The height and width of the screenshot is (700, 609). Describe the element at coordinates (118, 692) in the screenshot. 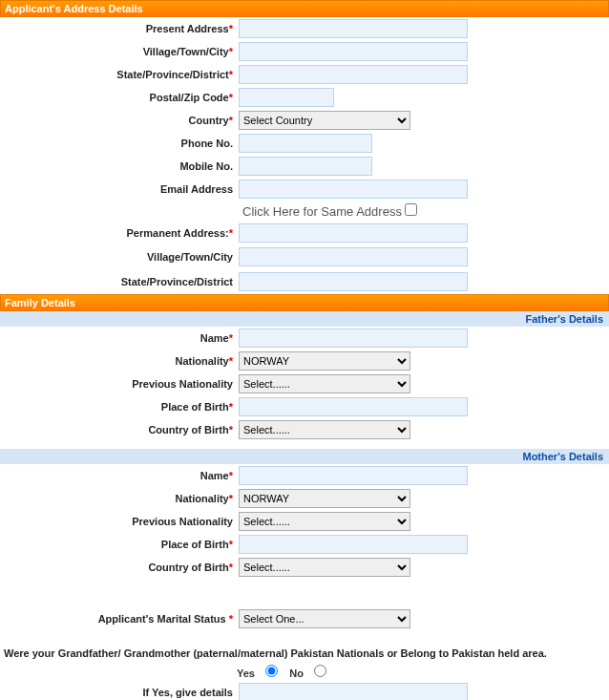

I see `label-if-yes-details: If Yes, give details` at that location.